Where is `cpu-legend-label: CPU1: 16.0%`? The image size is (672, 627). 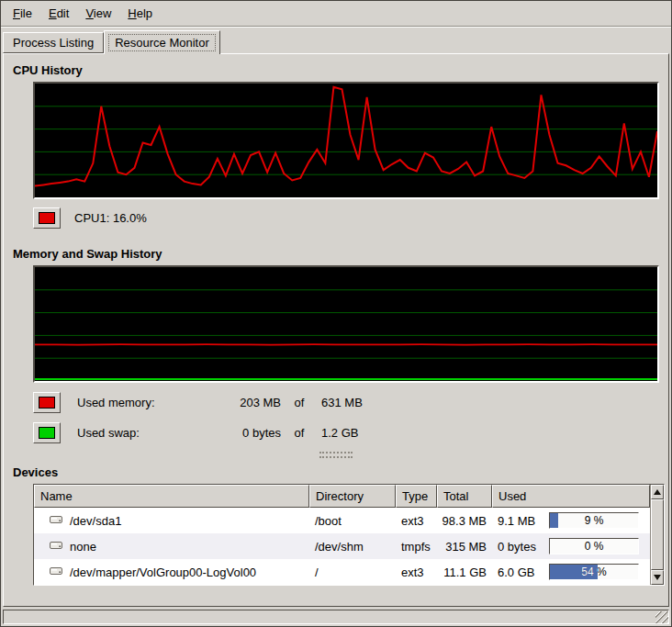 cpu-legend-label: CPU1: 16.0% is located at coordinates (110, 218).